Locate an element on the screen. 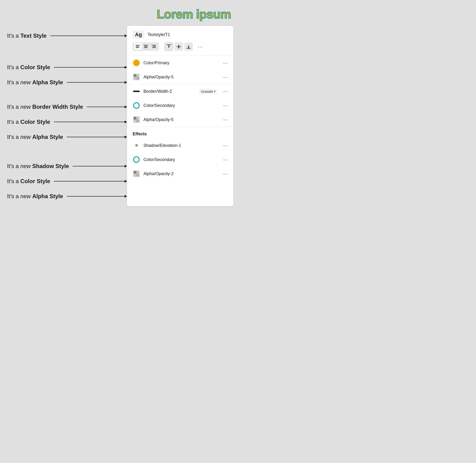 The image size is (476, 463). fill-section: Color/Primary — Alpha/Opacity- is located at coordinates (180, 70).